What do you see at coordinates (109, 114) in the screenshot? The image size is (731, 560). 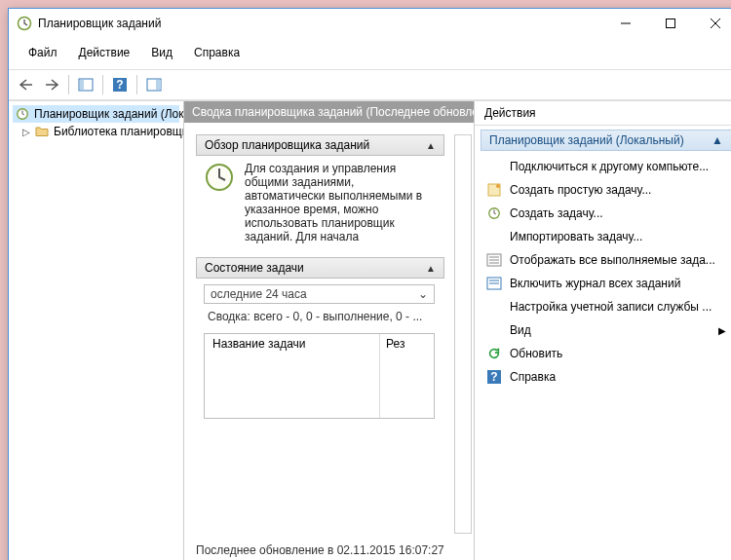 I see `tree-root-label: Планировщик заданий (Локальный)` at bounding box center [109, 114].